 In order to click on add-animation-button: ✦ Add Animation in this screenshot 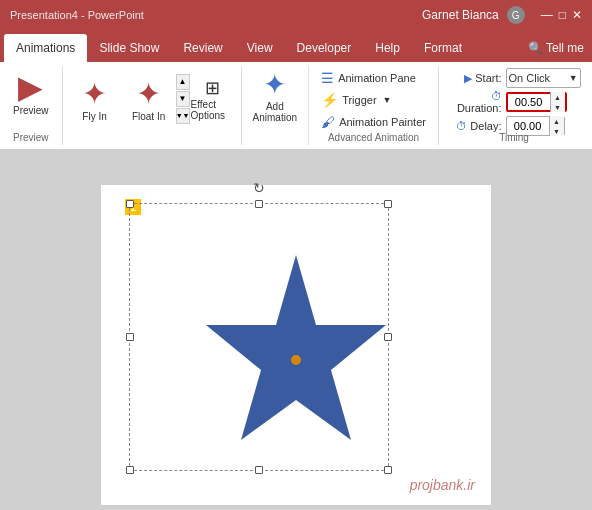, I will do `click(275, 97)`.